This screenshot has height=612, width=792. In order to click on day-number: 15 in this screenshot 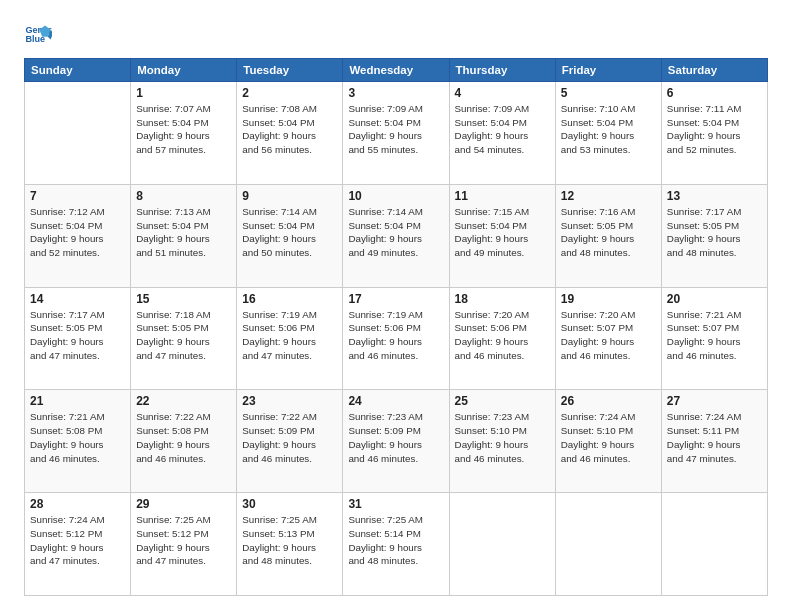, I will do `click(184, 299)`.